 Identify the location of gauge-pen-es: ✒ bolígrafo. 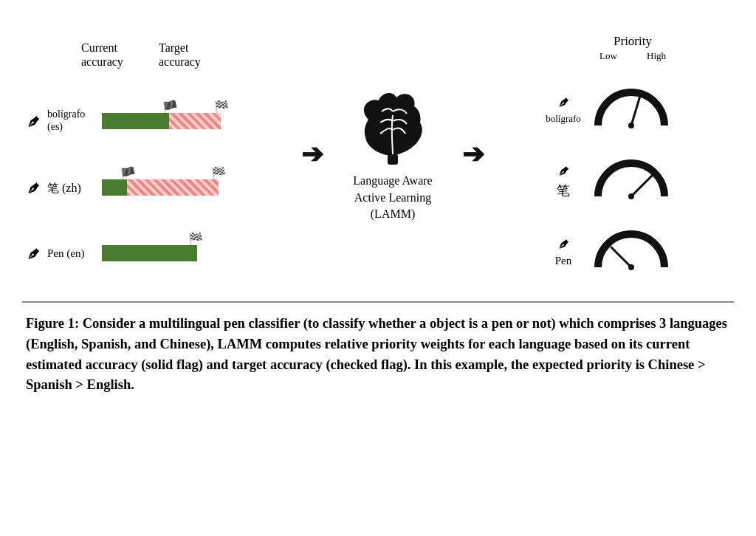
(563, 109).